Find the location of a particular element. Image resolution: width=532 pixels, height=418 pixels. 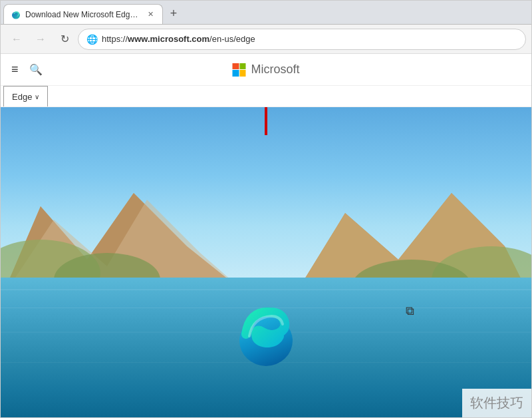

edge-nav-chevron: ∨ is located at coordinates (37, 97).